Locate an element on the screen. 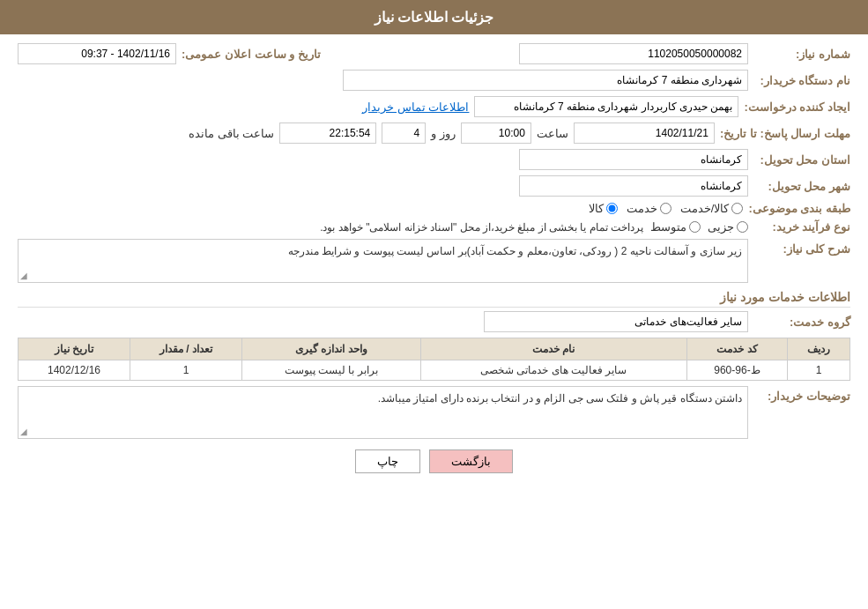 The height and width of the screenshot is (609, 868). deadline-time-label: ساعت is located at coordinates (553, 134).